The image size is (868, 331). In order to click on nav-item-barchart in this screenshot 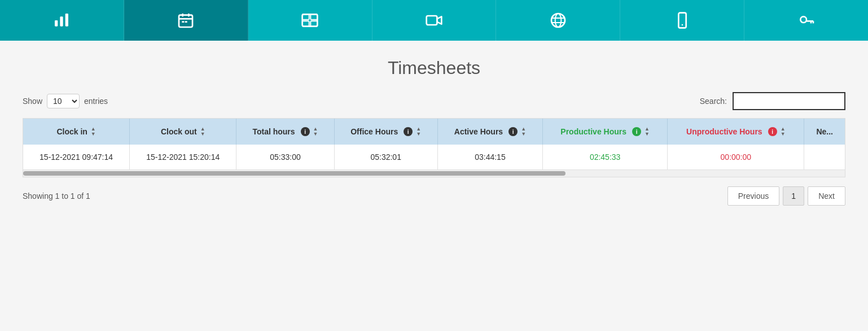, I will do `click(62, 20)`.